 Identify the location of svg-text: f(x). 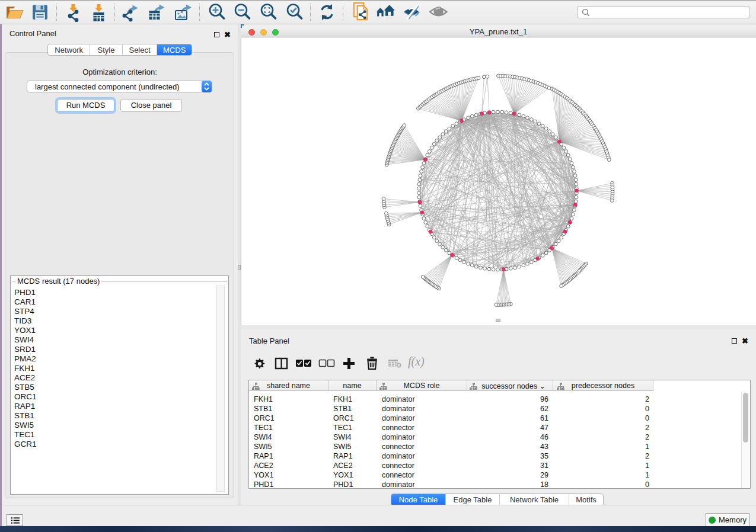
(416, 361).